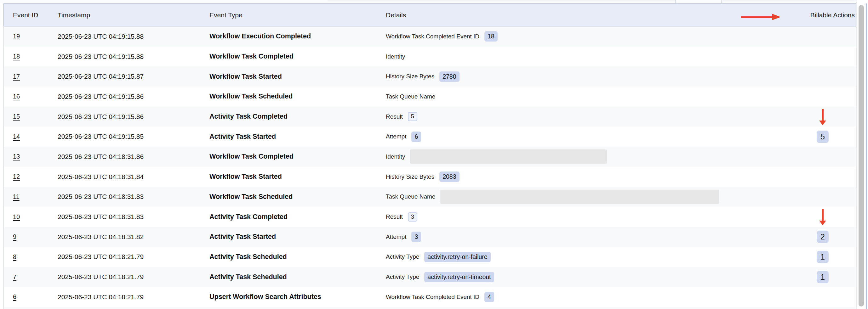  I want to click on event-row: 9 2025-06-23 UTC 04:18:31.82 Activity Ta…, so click(430, 237).